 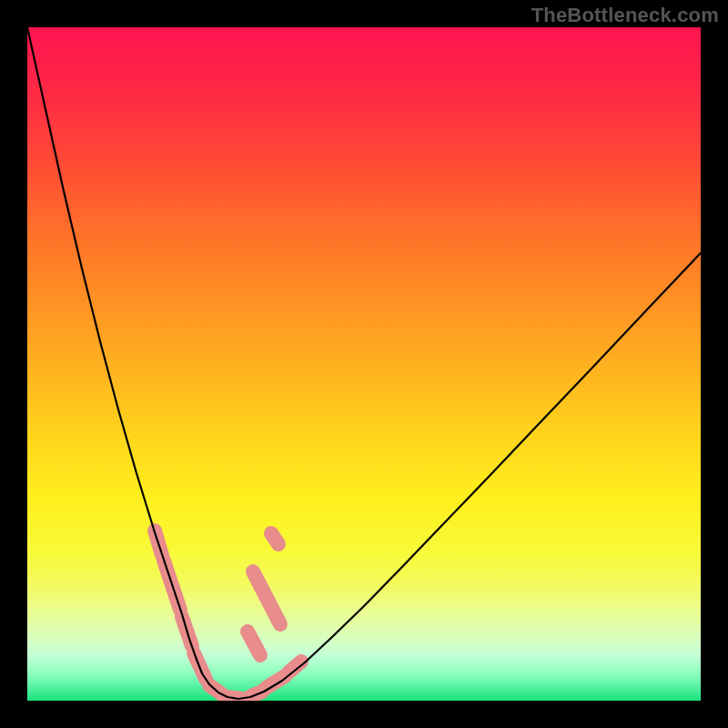 I want to click on watermark-text: TheBottleneck.com, so click(x=625, y=15).